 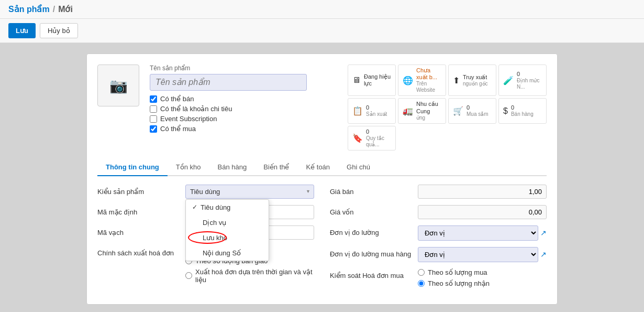 What do you see at coordinates (227, 208) in the screenshot?
I see `dropdown-item-tieu-dung: ✓ Tiêu dùng` at bounding box center [227, 208].